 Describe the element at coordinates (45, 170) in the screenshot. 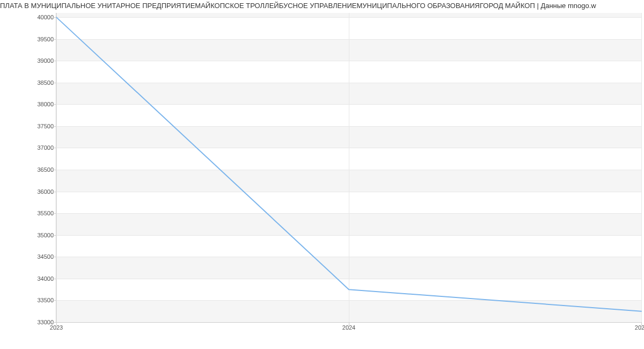

I see `y-tick-label: 36500` at that location.